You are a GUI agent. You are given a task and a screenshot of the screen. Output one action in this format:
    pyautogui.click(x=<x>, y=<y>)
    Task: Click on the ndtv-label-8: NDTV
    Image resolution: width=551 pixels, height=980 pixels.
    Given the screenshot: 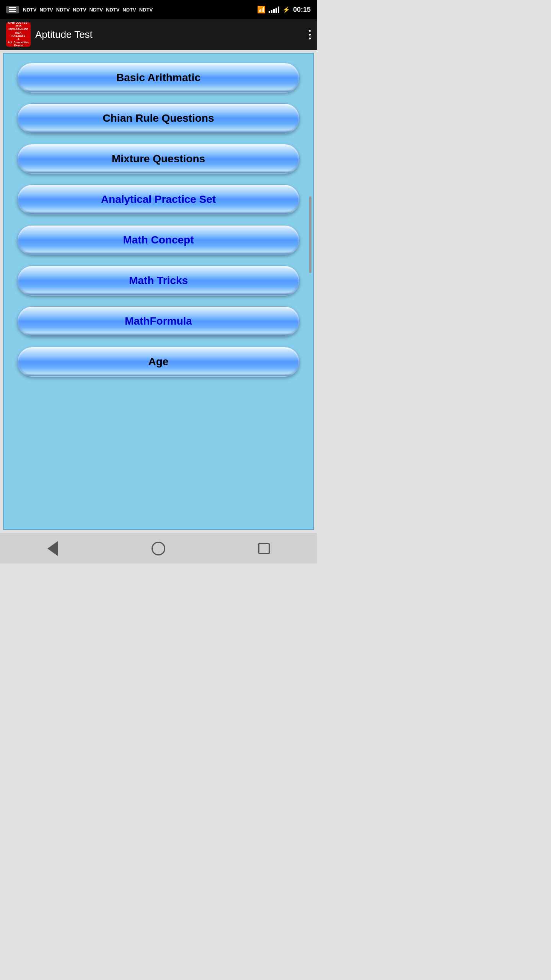 What is the action you would take?
    pyautogui.click(x=146, y=10)
    